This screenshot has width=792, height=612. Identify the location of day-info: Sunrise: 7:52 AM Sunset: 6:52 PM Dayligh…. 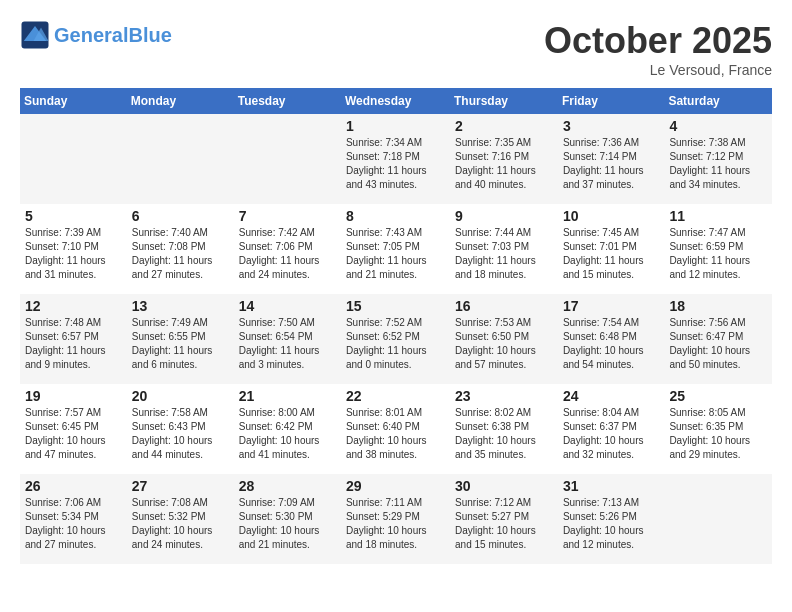
(396, 344).